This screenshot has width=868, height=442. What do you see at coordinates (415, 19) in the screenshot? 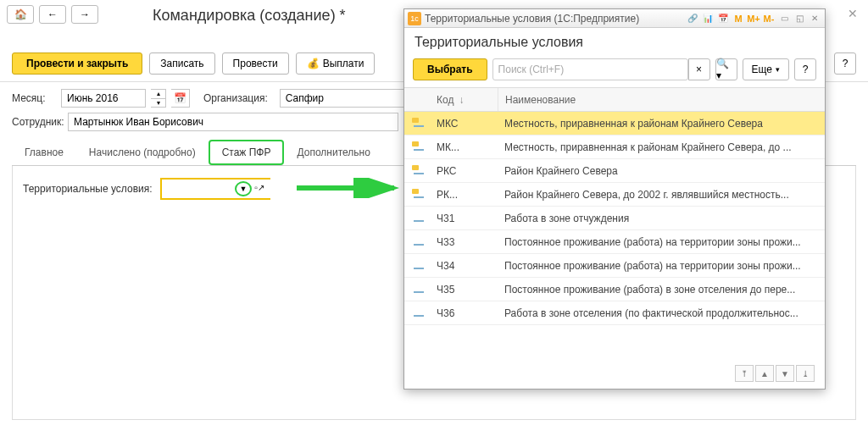
I see `app-icon: 1c` at bounding box center [415, 19].